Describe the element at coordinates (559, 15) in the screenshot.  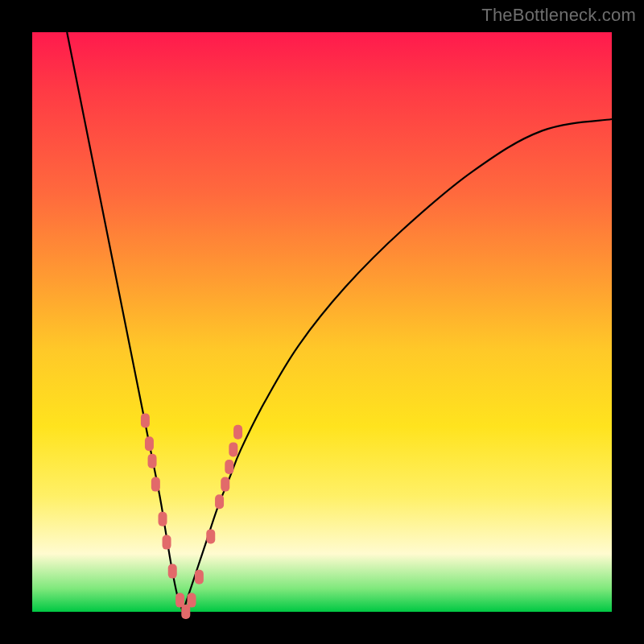
I see `watermark-text: TheBottleneck.com` at that location.